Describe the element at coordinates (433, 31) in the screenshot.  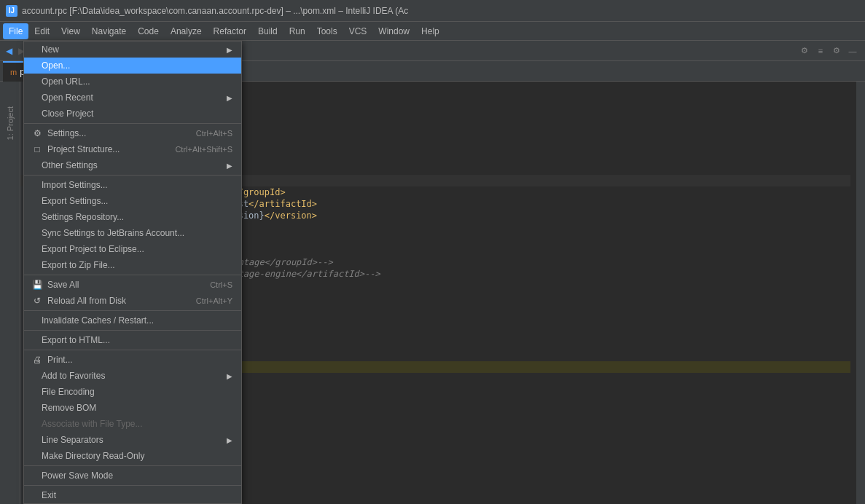
I see `menu-bar: File Edit View Navigate Code Analyze Ref…` at that location.